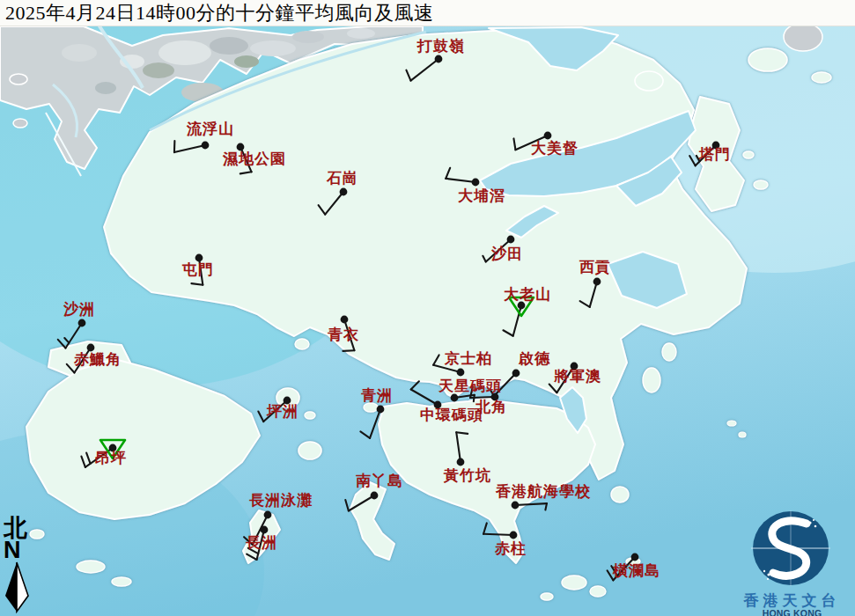  Describe the element at coordinates (220, 13) in the screenshot. I see `map-title: 2025年4月24日14時00分的十分鐘平均風向及風速` at that location.